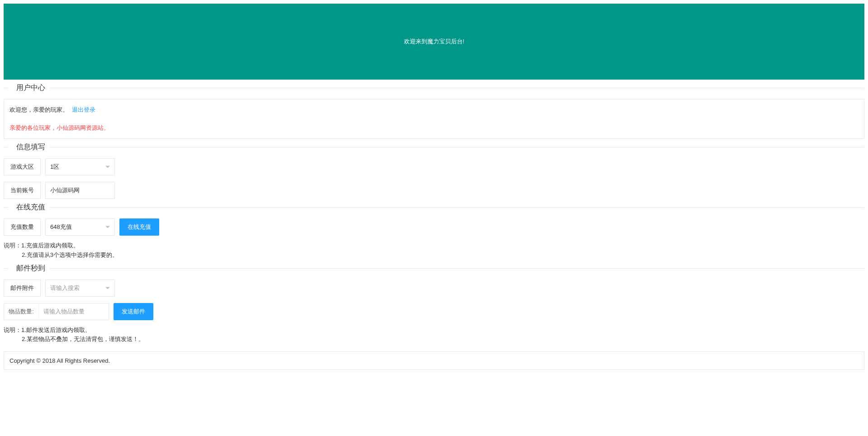 The image size is (868, 436). I want to click on welcome-box: 欢迎您，亲爱的玩家。 退出登录 亲爱的各位玩家，小仙源码网资源站。, so click(434, 119).